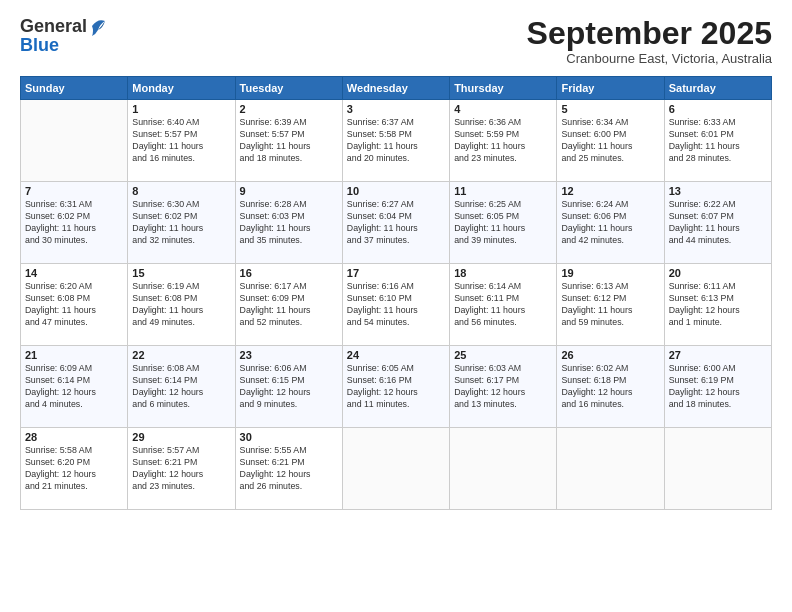  Describe the element at coordinates (74, 273) in the screenshot. I see `day-number: 14` at that location.